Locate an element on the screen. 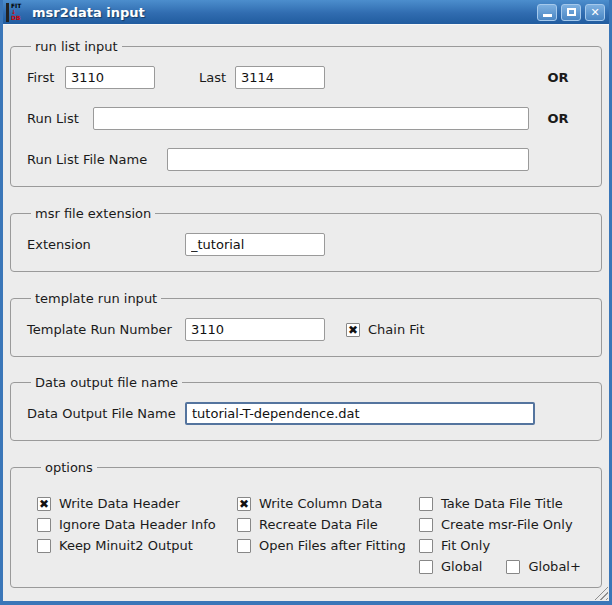  run-list-file-label: Run List File Name is located at coordinates (97, 160).